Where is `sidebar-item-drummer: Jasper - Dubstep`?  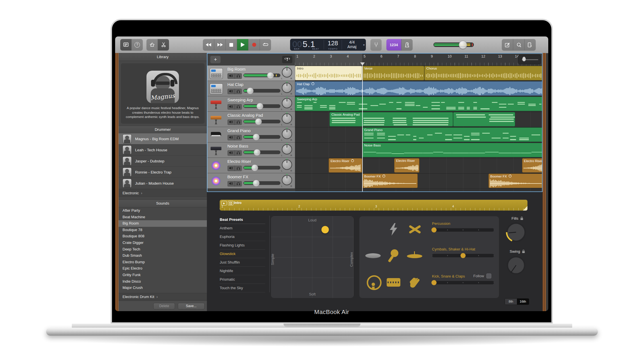
sidebar-item-drummer: Jasper - Dubstep is located at coordinates (163, 161).